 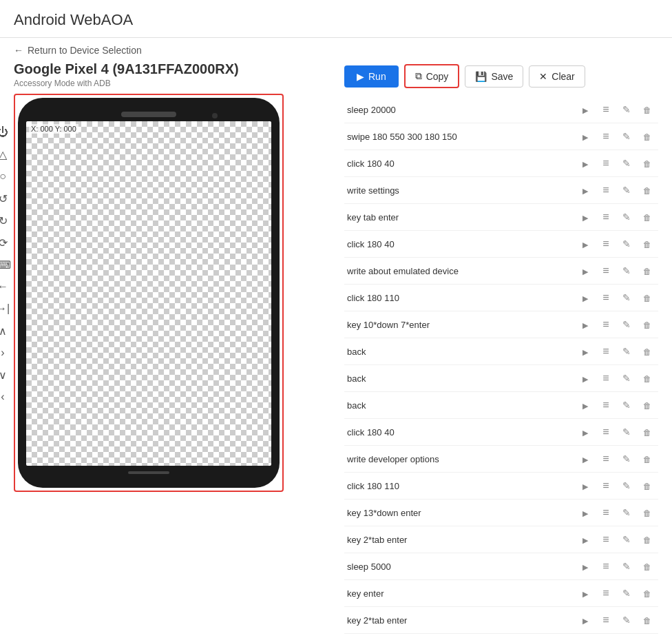 I want to click on rotate-right-btn: ↻, so click(x=6, y=220).